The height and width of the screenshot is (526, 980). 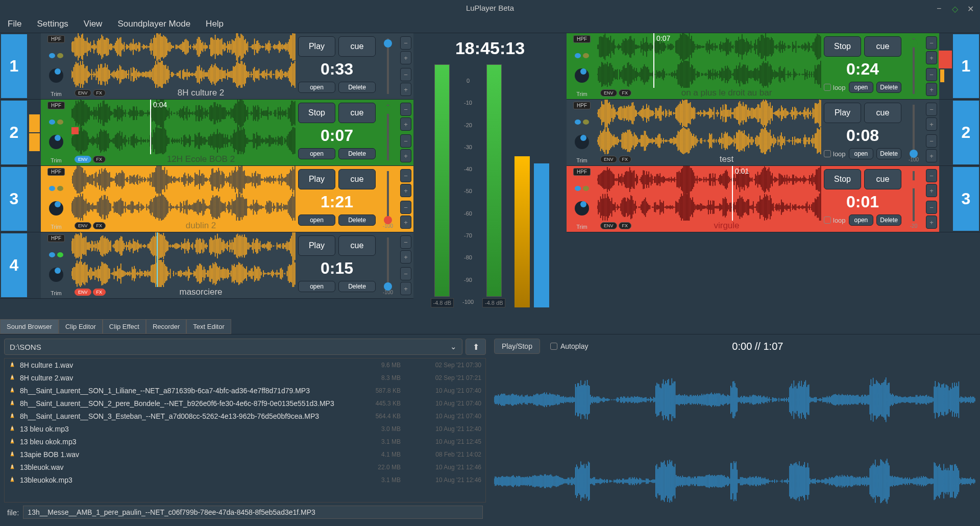 I want to click on browser-up-button: ⬆, so click(x=476, y=347).